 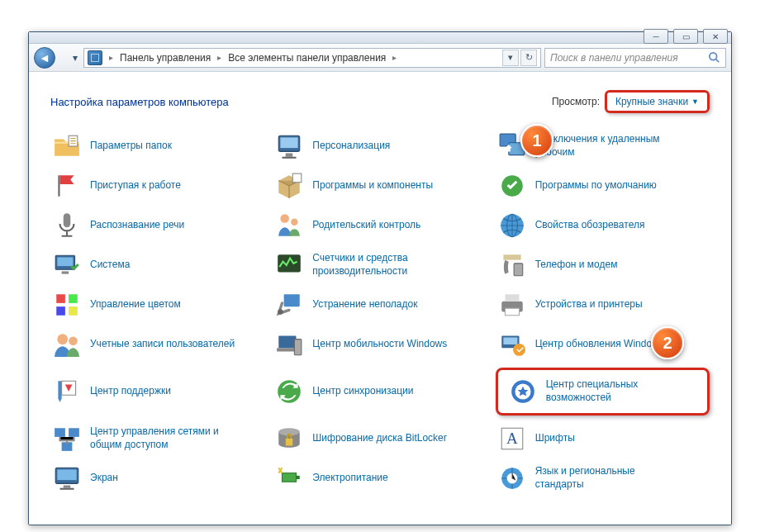 What do you see at coordinates (67, 305) in the screenshot?
I see `color-icon` at bounding box center [67, 305].